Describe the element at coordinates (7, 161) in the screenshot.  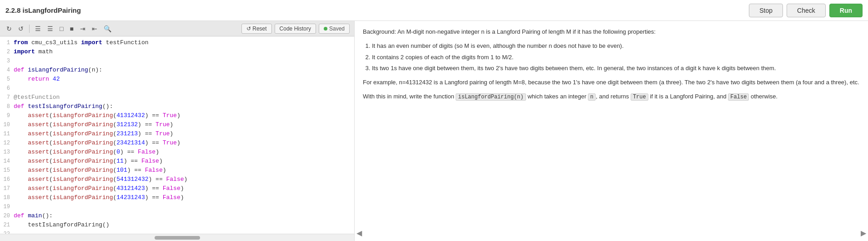
I see `line-num-14: 14` at that location.